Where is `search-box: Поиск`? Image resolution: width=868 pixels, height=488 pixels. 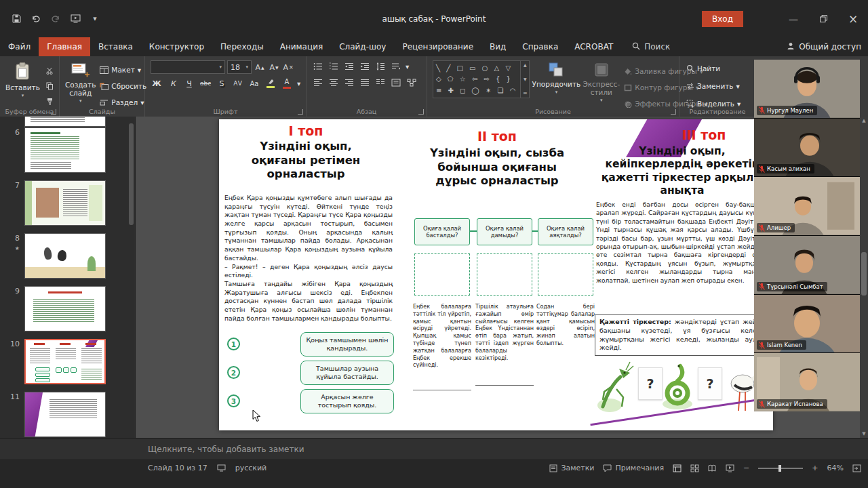
search-box: Поиск is located at coordinates (651, 47).